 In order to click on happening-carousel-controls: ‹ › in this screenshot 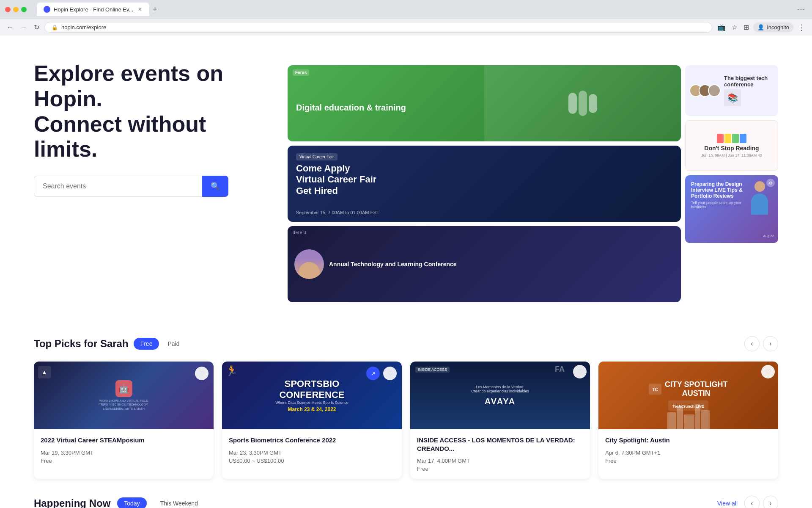, I will do `click(761, 502)`.